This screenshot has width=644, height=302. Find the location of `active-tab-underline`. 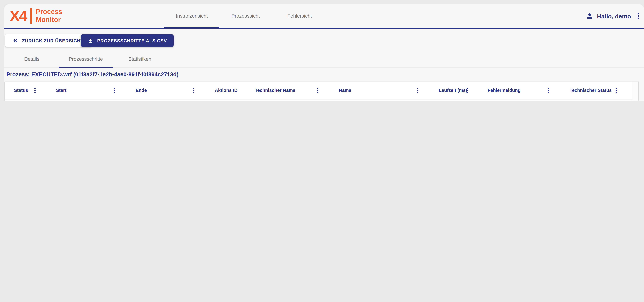

active-tab-underline is located at coordinates (192, 28).